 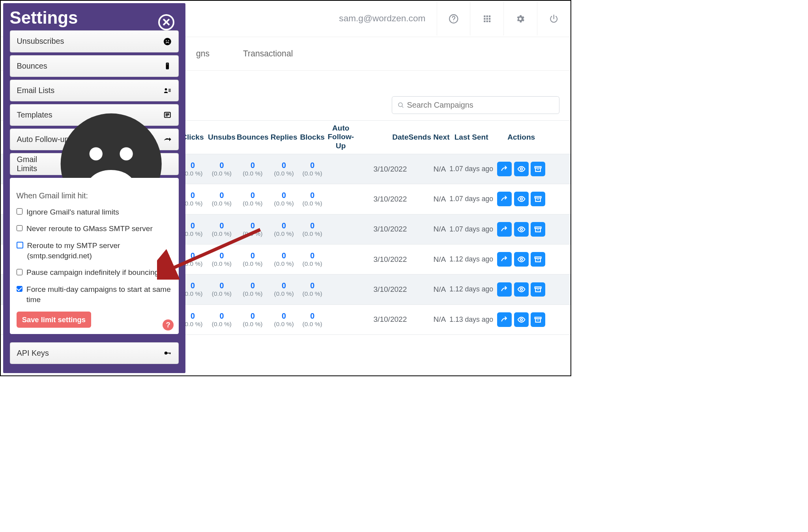 What do you see at coordinates (268, 54) in the screenshot?
I see `tab-transactional: Transactional` at bounding box center [268, 54].